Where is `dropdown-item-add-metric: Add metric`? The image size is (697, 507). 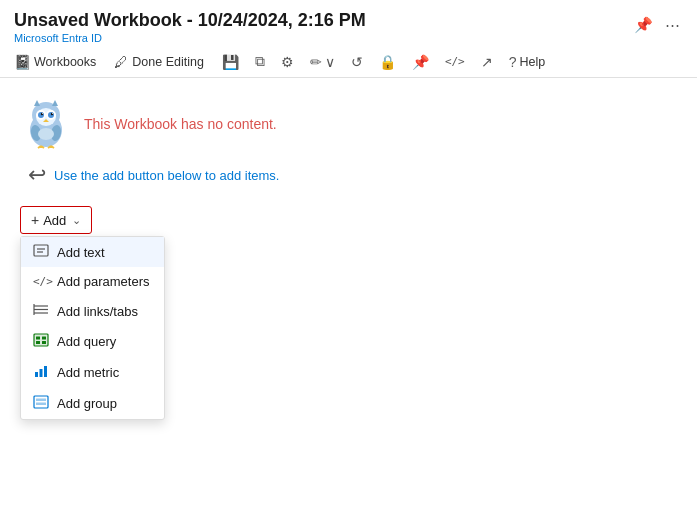
dropdown-item-add-metric: Add metric is located at coordinates (92, 372).